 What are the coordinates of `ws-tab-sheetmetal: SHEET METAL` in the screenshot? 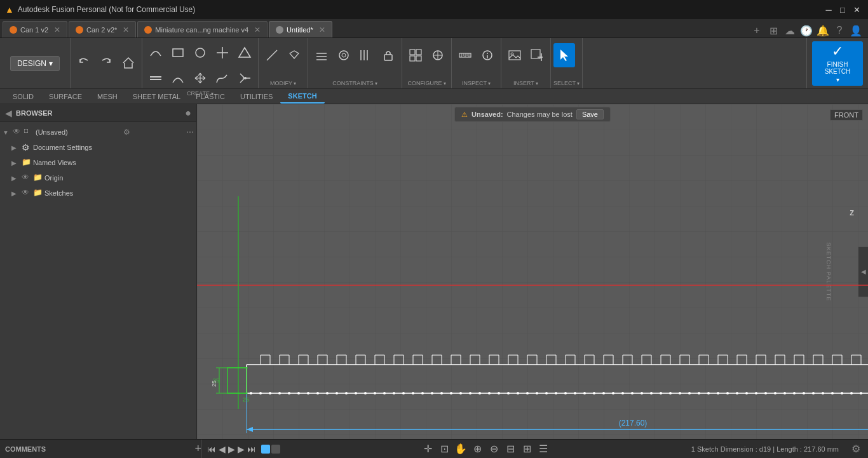 It's located at (156, 97).